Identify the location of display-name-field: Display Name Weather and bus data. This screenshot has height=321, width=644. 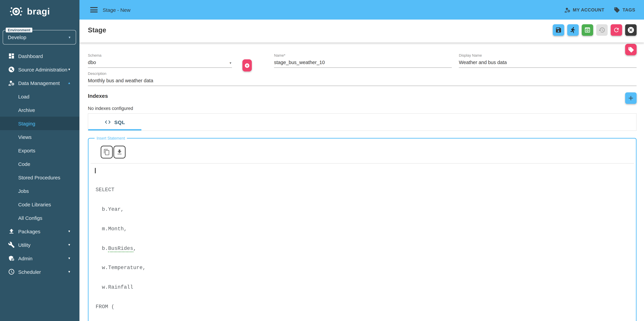
(548, 61).